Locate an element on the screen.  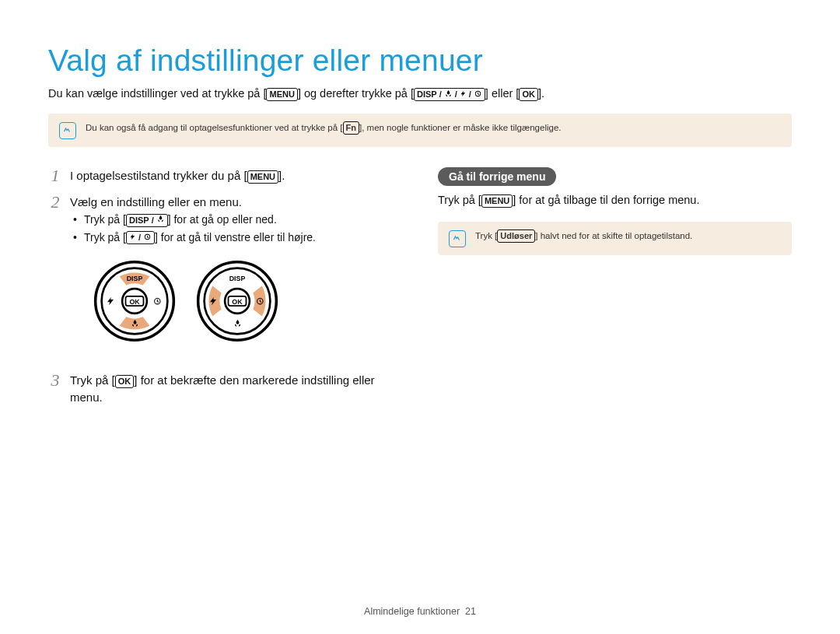
intro-text: Du kan vælge indstillinger ved at trykke… is located at coordinates (420, 94).